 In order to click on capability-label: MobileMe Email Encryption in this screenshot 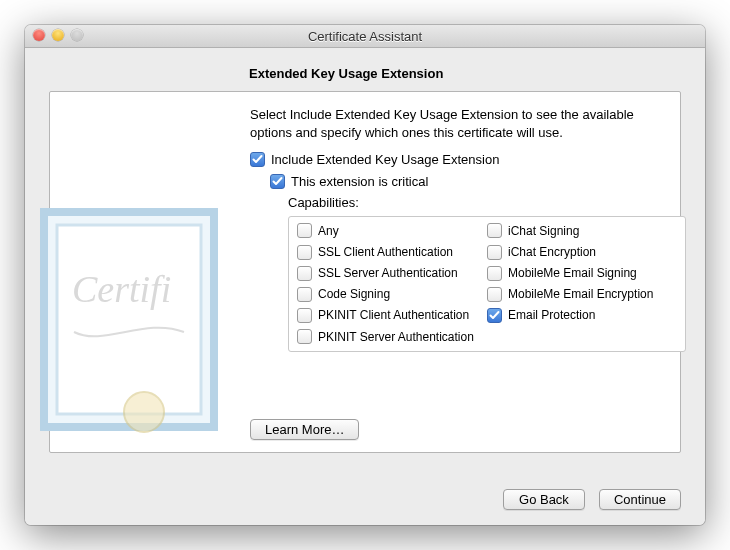, I will do `click(580, 294)`.